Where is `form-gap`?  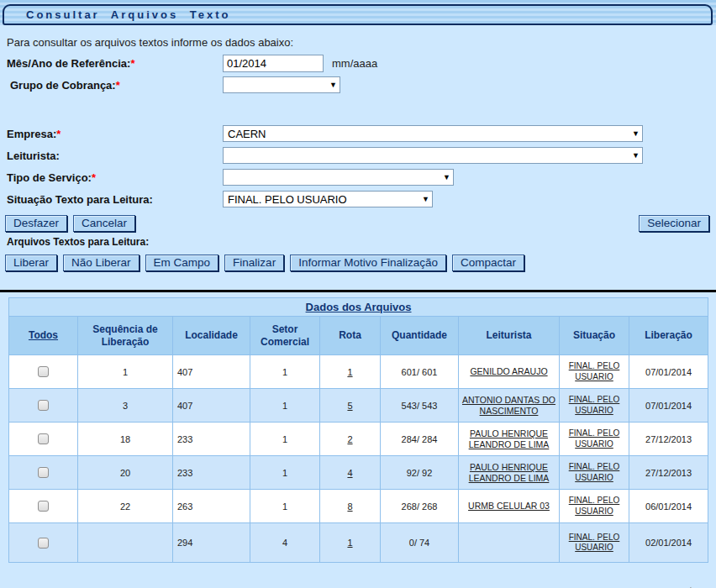 form-gap is located at coordinates (358, 109).